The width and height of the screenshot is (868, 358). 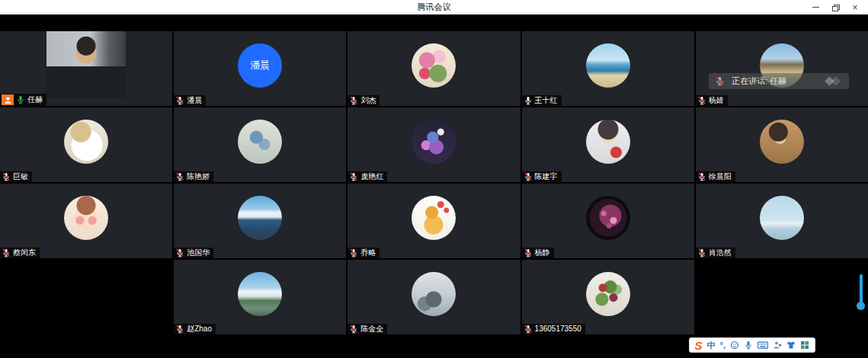 I want to click on participant-tile-赵Zhao: 赵Zhao, so click(x=260, y=297).